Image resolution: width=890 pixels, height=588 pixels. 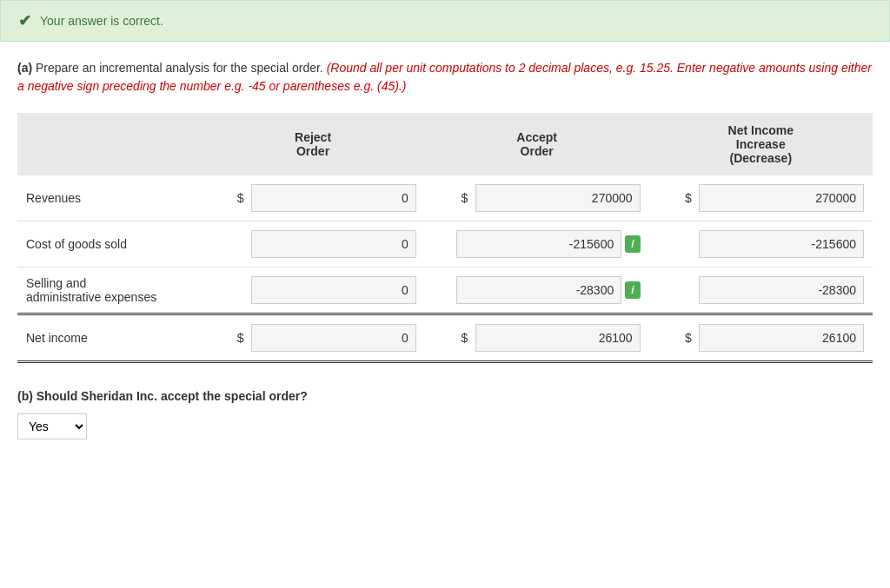 What do you see at coordinates (539, 290) in the screenshot?
I see `accept-input: -28300` at bounding box center [539, 290].